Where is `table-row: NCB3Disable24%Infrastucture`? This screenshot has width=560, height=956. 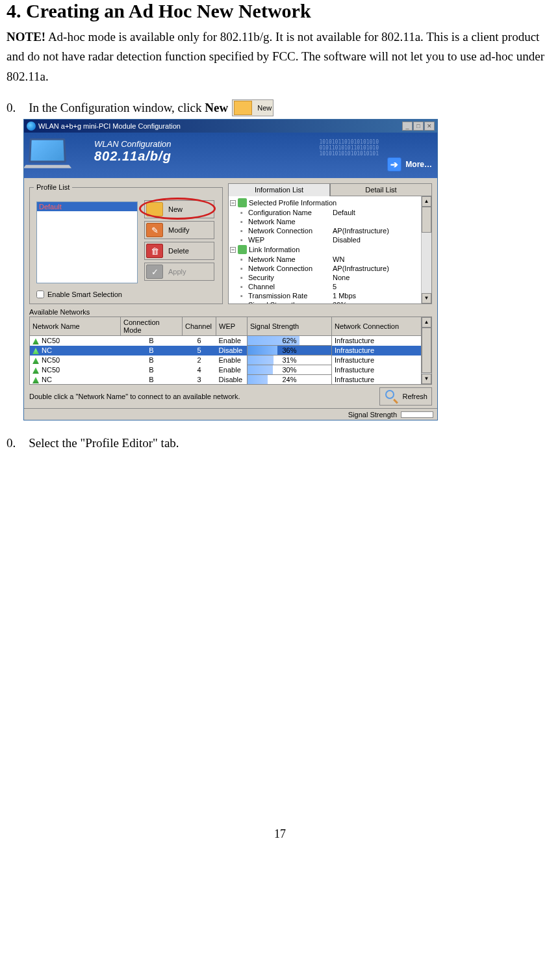 table-row: NCB3Disable24%Infrastucture is located at coordinates (226, 380).